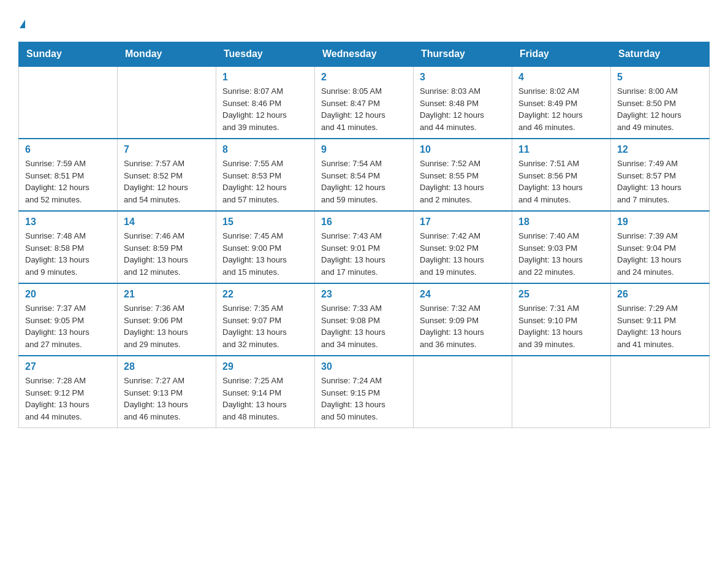 This screenshot has width=728, height=563. What do you see at coordinates (266, 102) in the screenshot?
I see `calendar-cell: 1Sunrise: 8:07 AM Sunset: 8:46 PM Daylig…` at bounding box center [266, 102].